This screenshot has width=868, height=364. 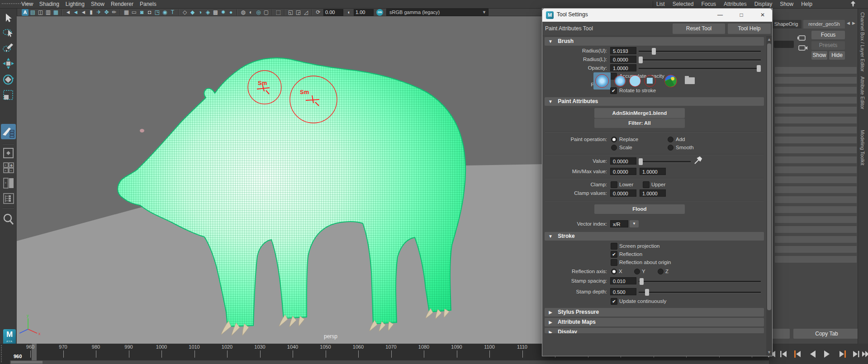 What do you see at coordinates (8, 95) in the screenshot?
I see `scale-tool` at bounding box center [8, 95].